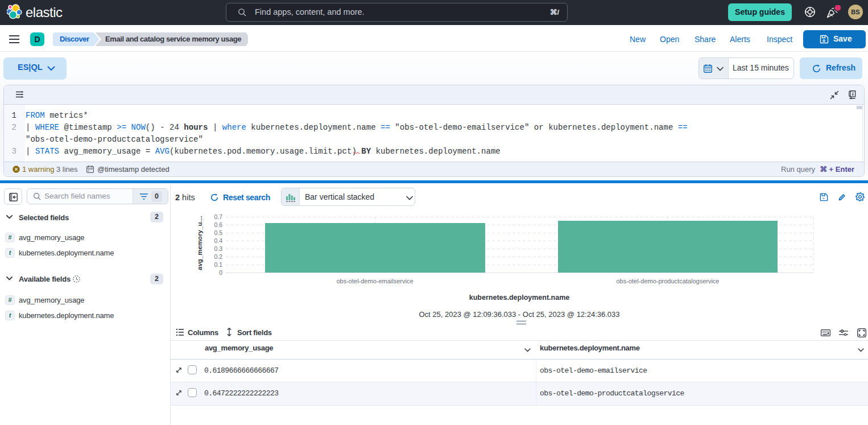  Describe the element at coordinates (218, 249) in the screenshot. I see `svg-text: 0.3` at that location.